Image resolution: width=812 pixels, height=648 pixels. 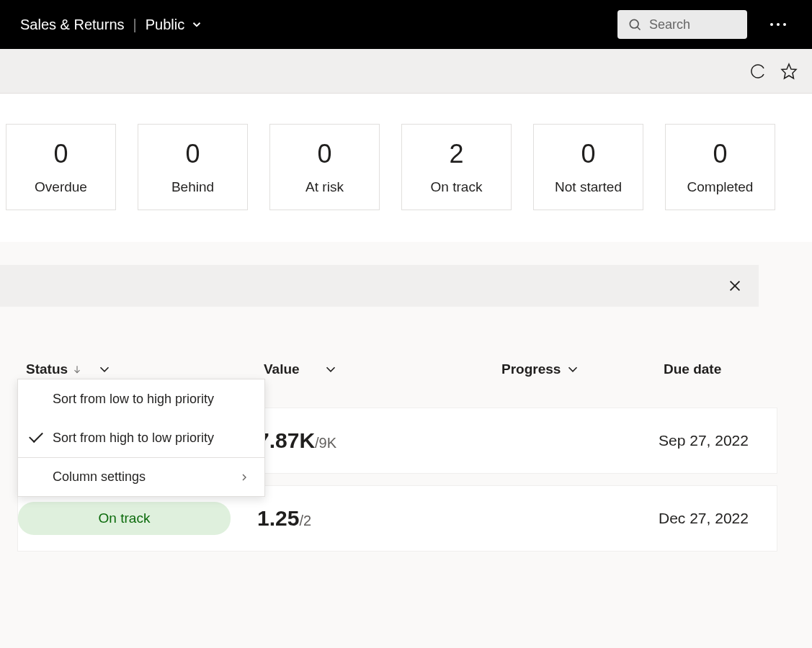 I want to click on close-icon, so click(x=735, y=286).